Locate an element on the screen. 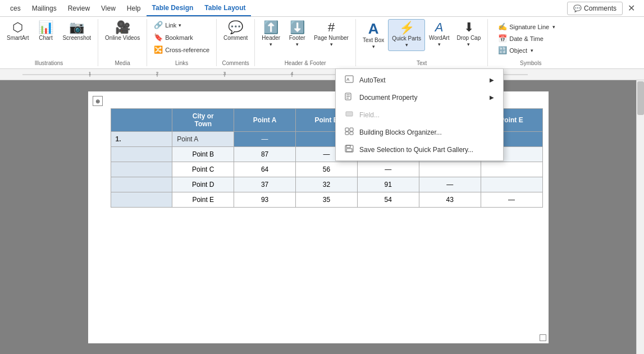  menu-item-autotext: A AutoText ▶ is located at coordinates (419, 80).